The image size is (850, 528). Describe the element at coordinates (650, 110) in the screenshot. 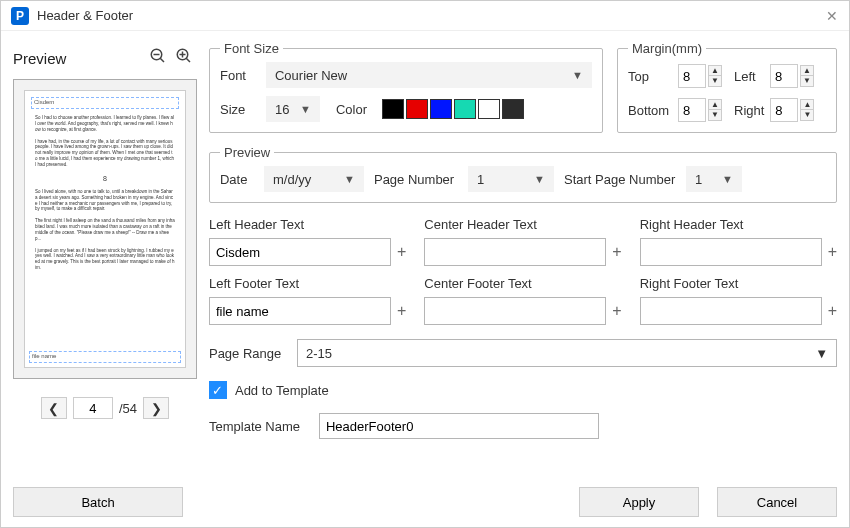

I see `margin-bottom-label: Bottom` at that location.